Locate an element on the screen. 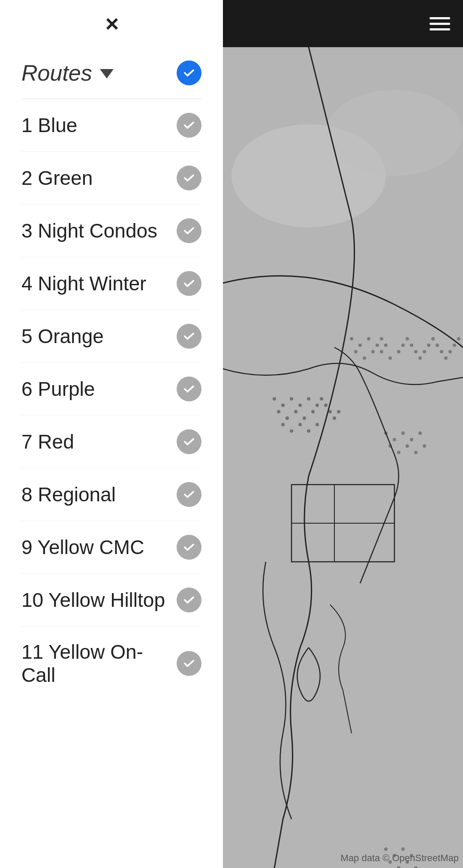 The height and width of the screenshot is (868, 463). close-button: ✕ is located at coordinates (111, 25).